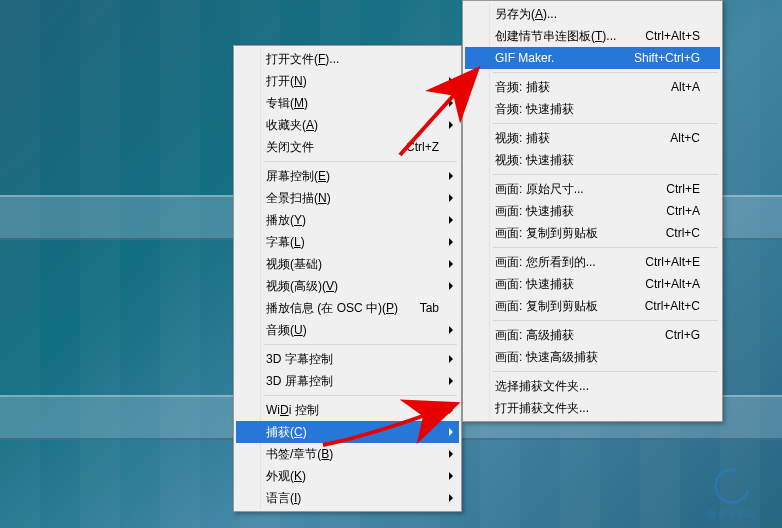 This screenshot has width=782, height=528. I want to click on menu-shortcut: Ctrl+A, so click(683, 211).